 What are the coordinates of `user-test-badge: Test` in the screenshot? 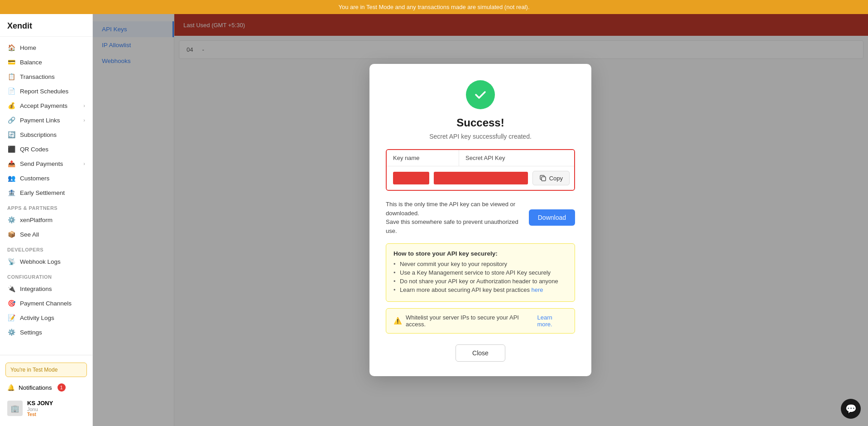 It's located at (40, 414).